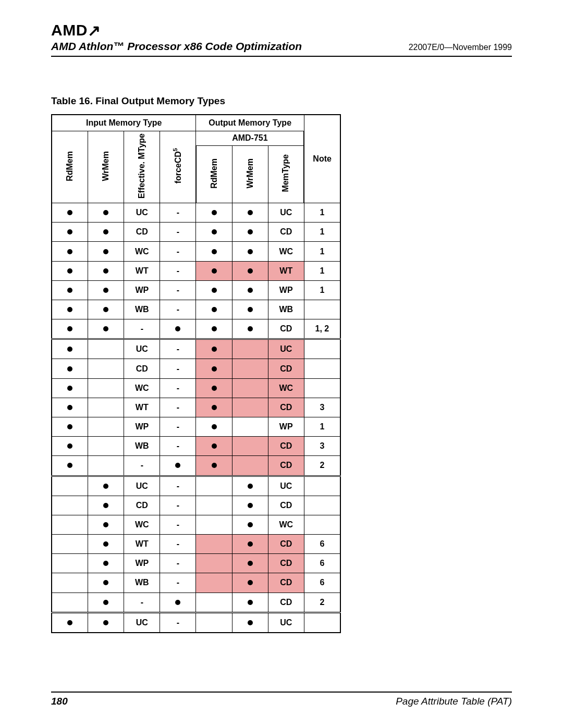  What do you see at coordinates (196, 564) in the screenshot?
I see `table-row: WP-CD6` at bounding box center [196, 564].